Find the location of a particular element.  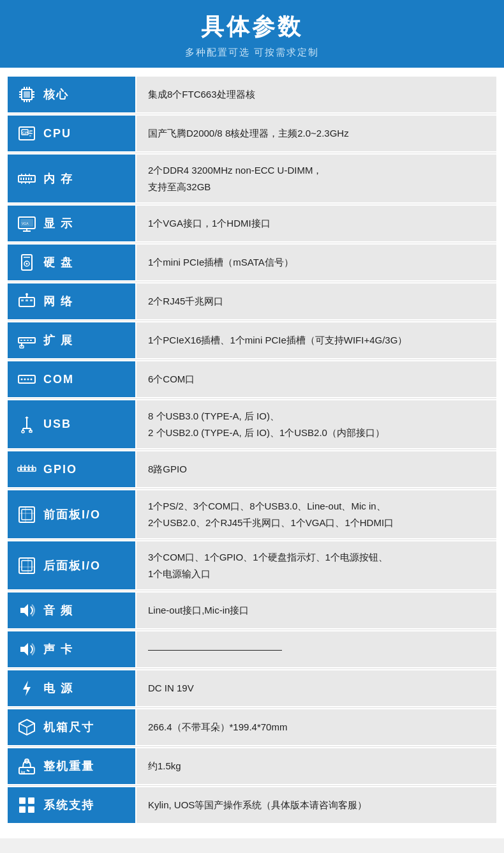

com-icon is located at coordinates (27, 379).